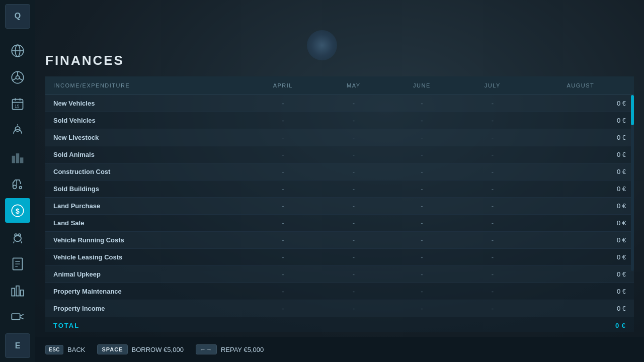 The height and width of the screenshot is (362, 644). What do you see at coordinates (18, 317) in the screenshot?
I see `sidebar-item-help` at bounding box center [18, 317].